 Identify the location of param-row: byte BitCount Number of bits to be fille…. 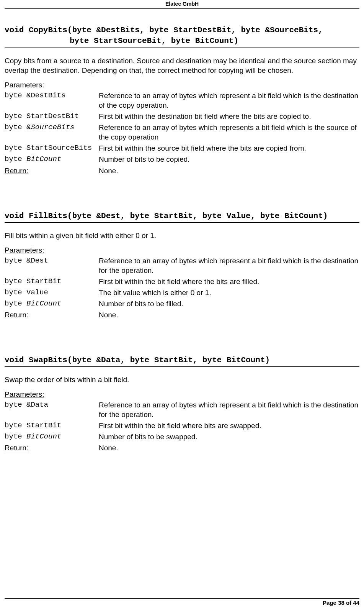
(182, 304).